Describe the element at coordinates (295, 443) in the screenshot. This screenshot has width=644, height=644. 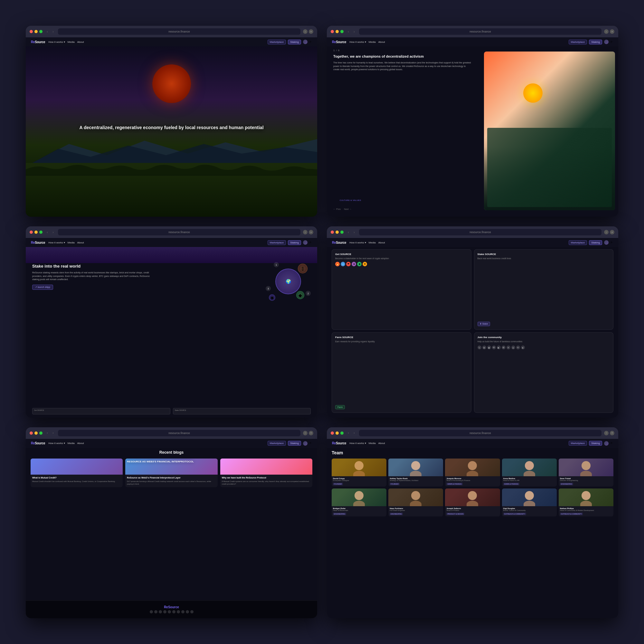
I see `staking-btn-5: Staking` at that location.